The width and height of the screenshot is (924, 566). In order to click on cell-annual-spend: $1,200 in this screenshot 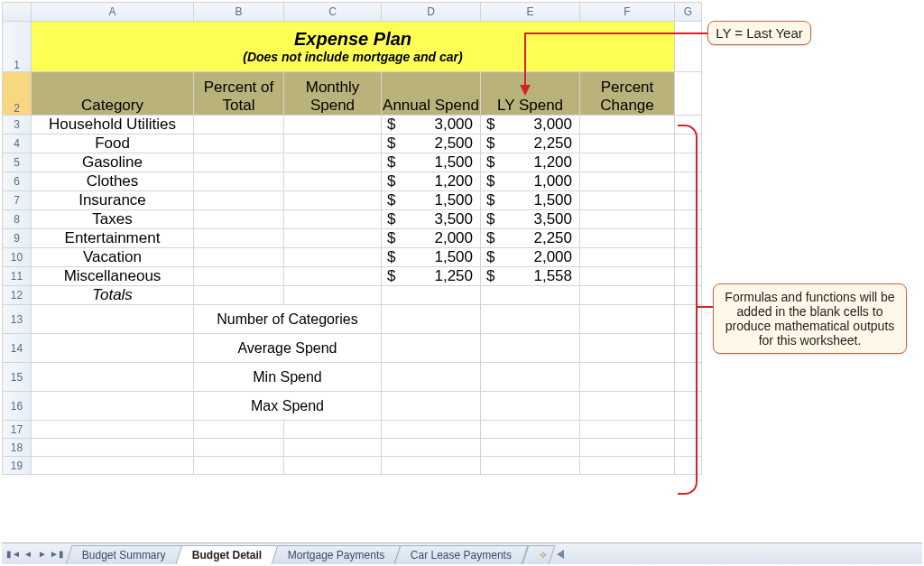, I will do `click(431, 182)`.